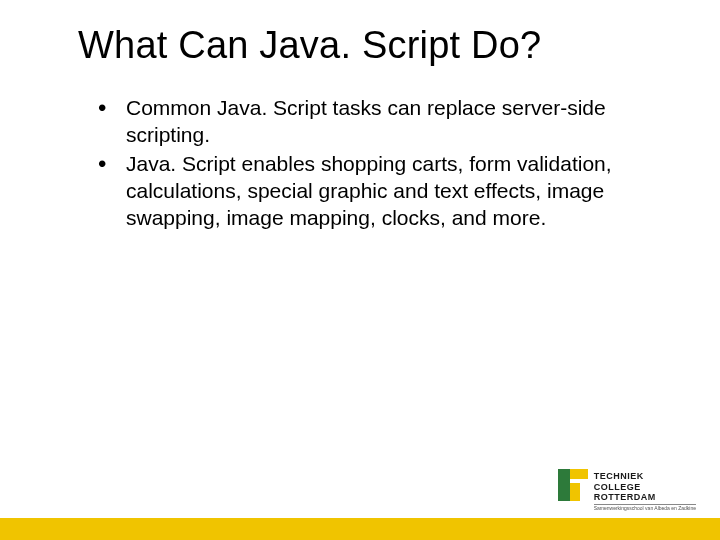 The width and height of the screenshot is (720, 540). Describe the element at coordinates (360, 529) in the screenshot. I see `footer-accent-bar` at that location.